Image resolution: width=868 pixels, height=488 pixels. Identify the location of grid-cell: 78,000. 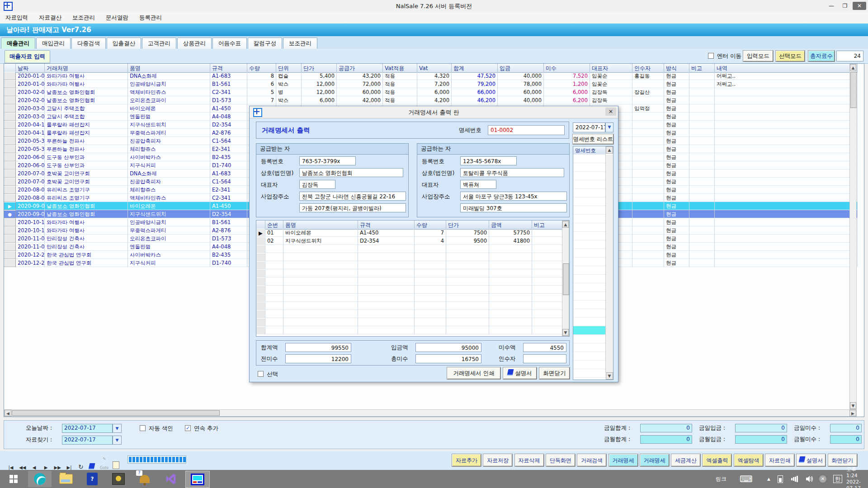
(521, 84).